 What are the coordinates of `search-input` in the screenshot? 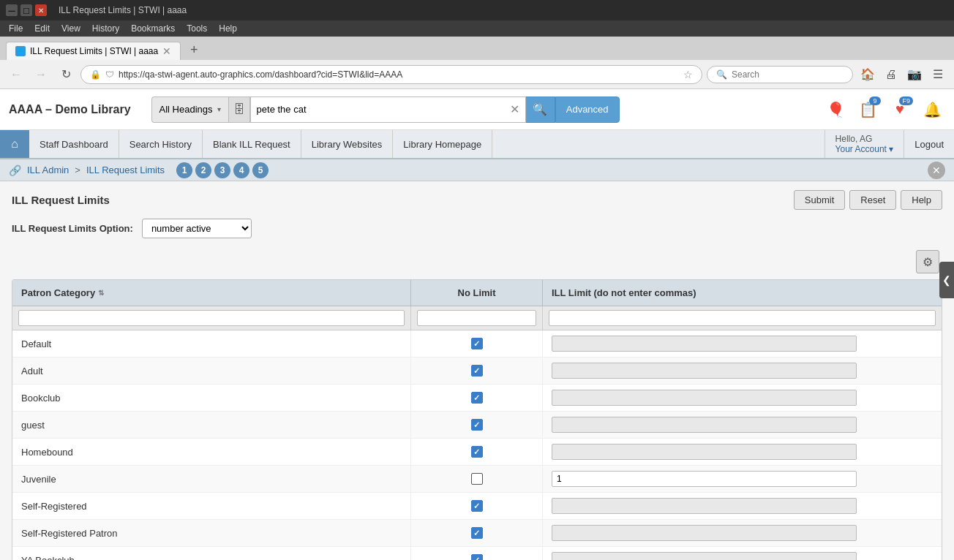 It's located at (378, 110).